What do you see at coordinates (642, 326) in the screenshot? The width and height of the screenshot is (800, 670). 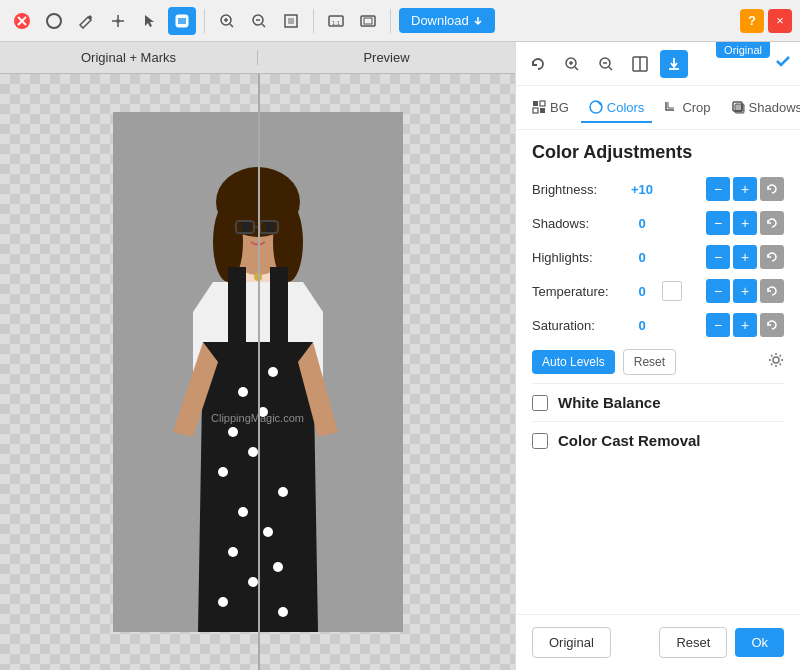 I see `saturation-value: 0` at bounding box center [642, 326].